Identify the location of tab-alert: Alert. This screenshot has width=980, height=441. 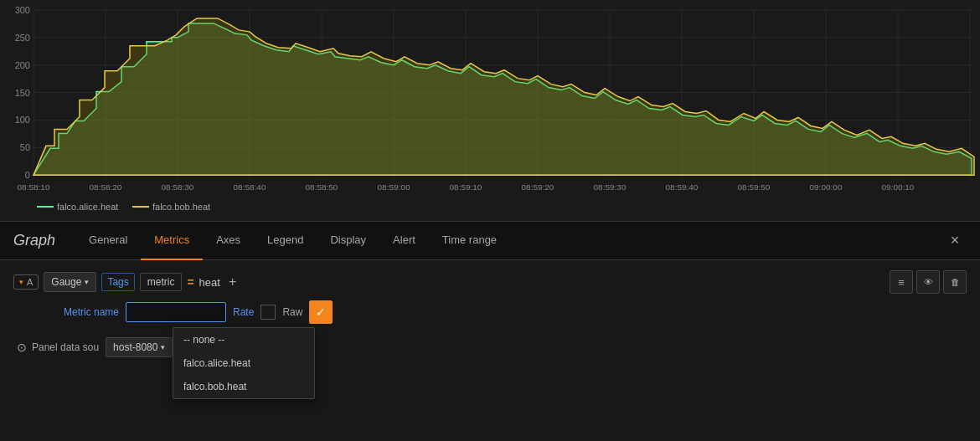
(404, 241).